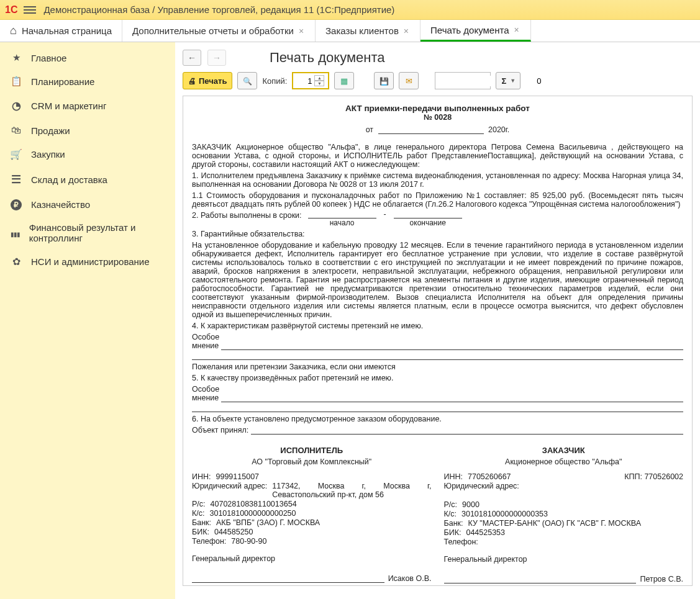  I want to click on tab-print-label: Печать документа, so click(470, 30).